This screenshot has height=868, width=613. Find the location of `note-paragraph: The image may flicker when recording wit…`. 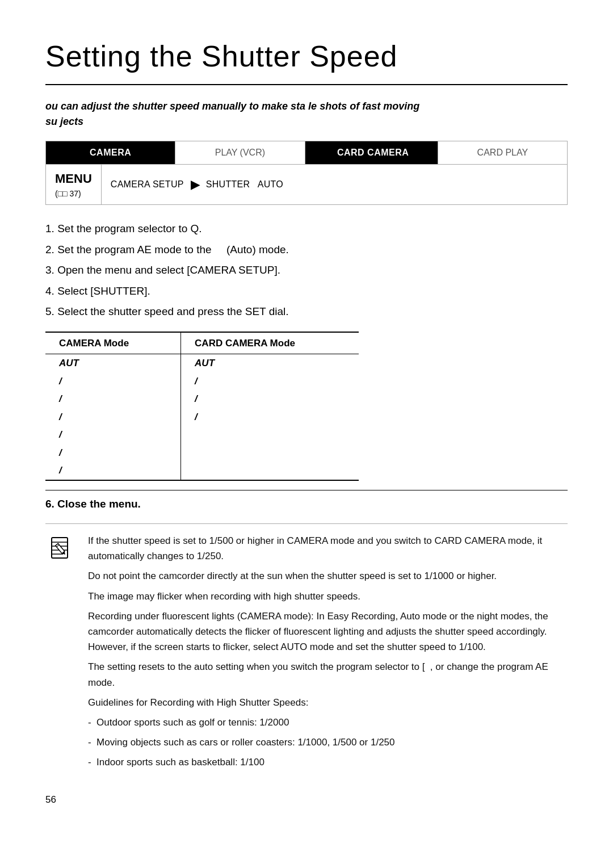

note-paragraph: The image may flicker when recording wit… is located at coordinates (328, 596).